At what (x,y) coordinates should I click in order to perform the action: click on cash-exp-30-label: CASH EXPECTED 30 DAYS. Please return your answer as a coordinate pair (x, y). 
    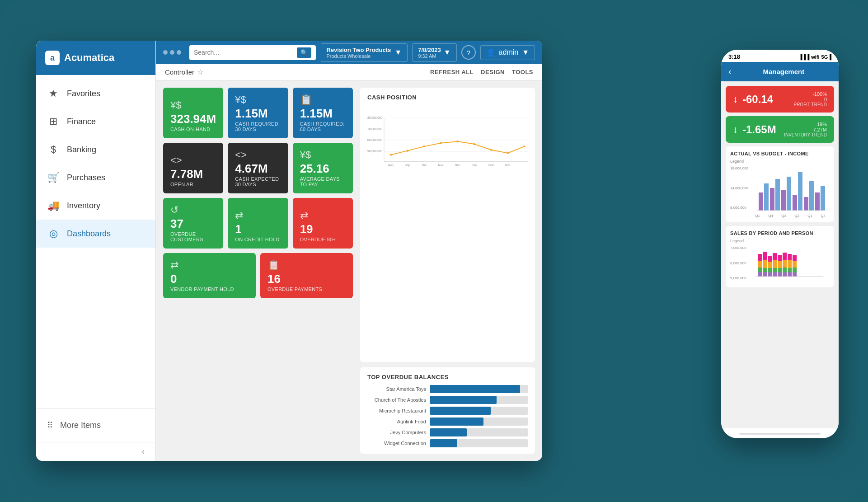
    Looking at the image, I should click on (258, 182).